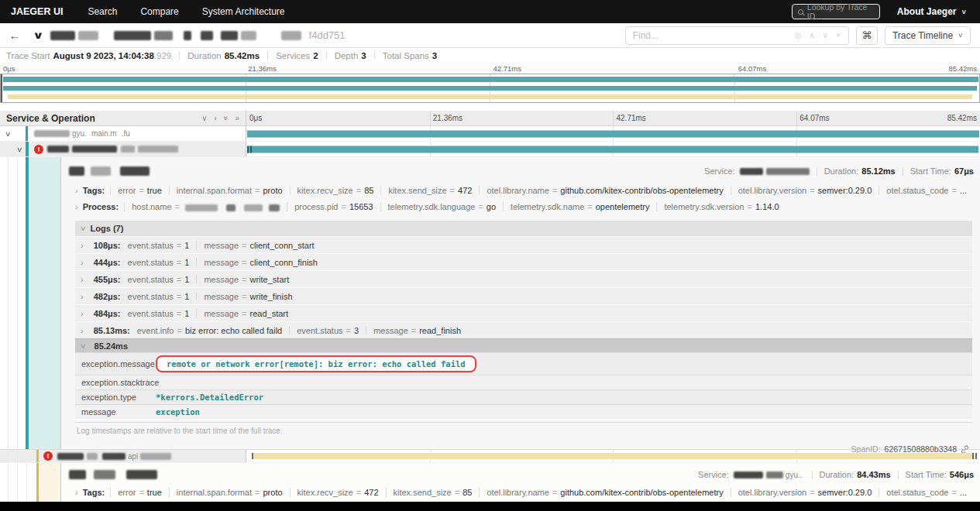  What do you see at coordinates (794, 475) in the screenshot?
I see `service-name-fragment: gyu..` at bounding box center [794, 475].